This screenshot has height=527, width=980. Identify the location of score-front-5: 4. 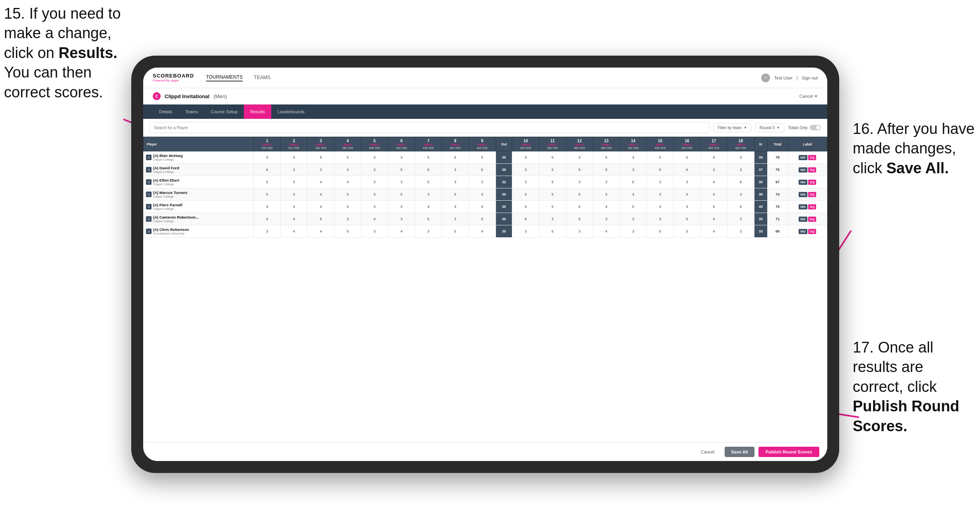
(375, 157).